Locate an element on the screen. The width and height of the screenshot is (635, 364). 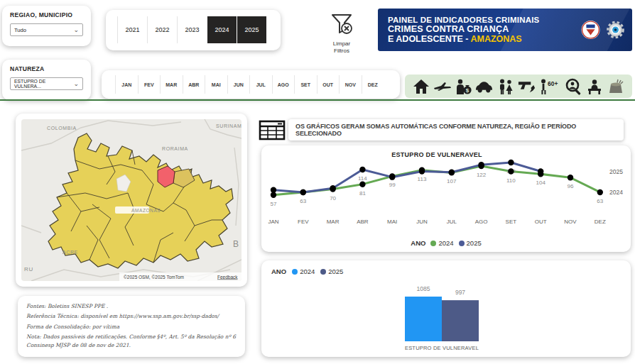
data-point-2025-out is located at coordinates (541, 171).